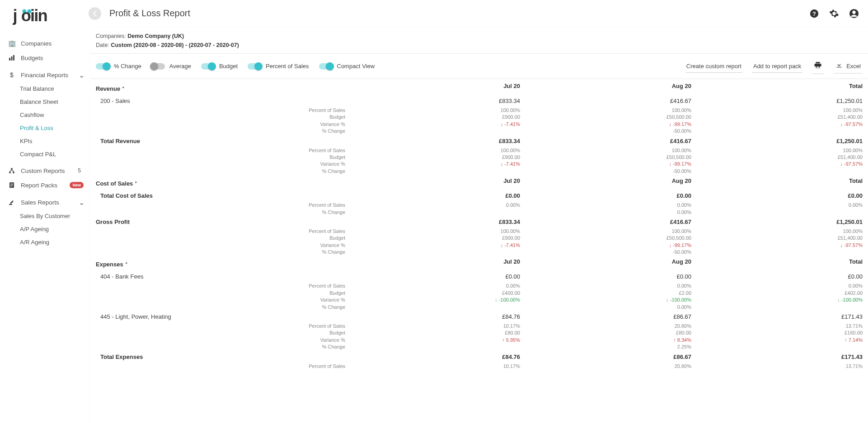 Image resolution: width=868 pixels, height=423 pixels. I want to click on svg-text: oiin, so click(34, 16).